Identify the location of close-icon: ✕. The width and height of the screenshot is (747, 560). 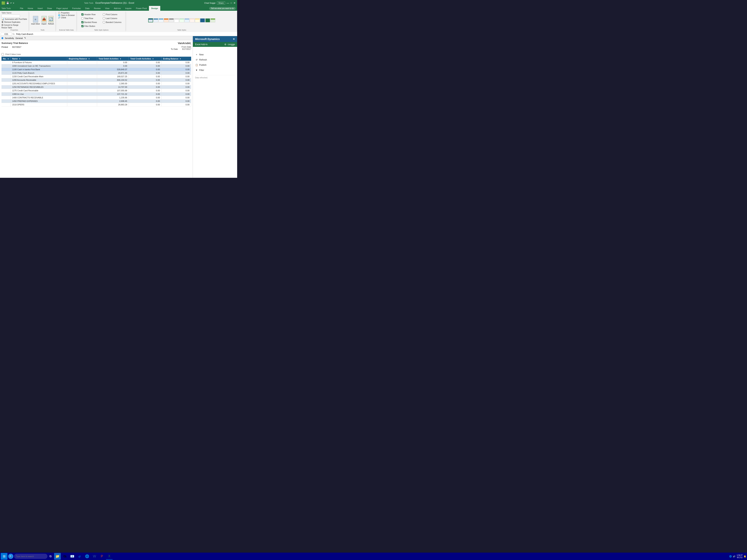
(234, 3).